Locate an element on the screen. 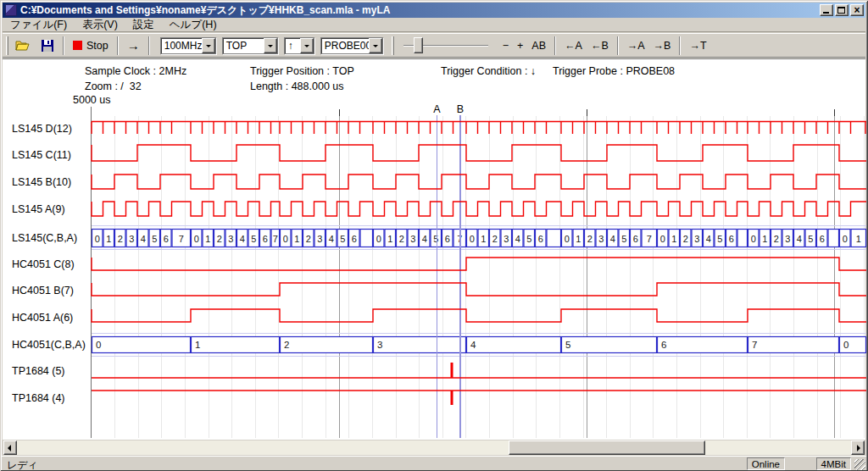 The height and width of the screenshot is (471, 868). close-icon: × is located at coordinates (857, 10).